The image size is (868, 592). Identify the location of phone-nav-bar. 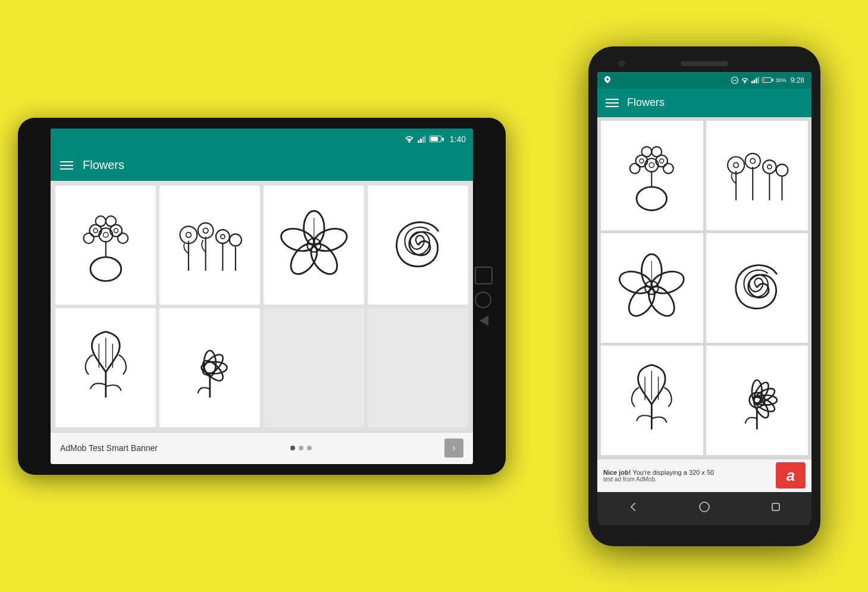
(704, 509).